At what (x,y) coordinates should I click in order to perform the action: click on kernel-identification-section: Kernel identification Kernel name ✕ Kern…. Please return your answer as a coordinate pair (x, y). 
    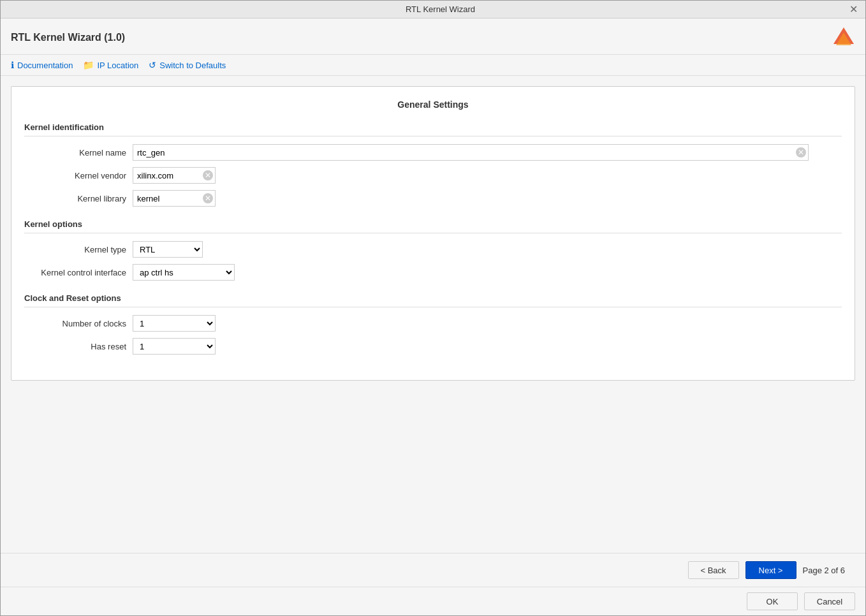
    Looking at the image, I should click on (433, 165).